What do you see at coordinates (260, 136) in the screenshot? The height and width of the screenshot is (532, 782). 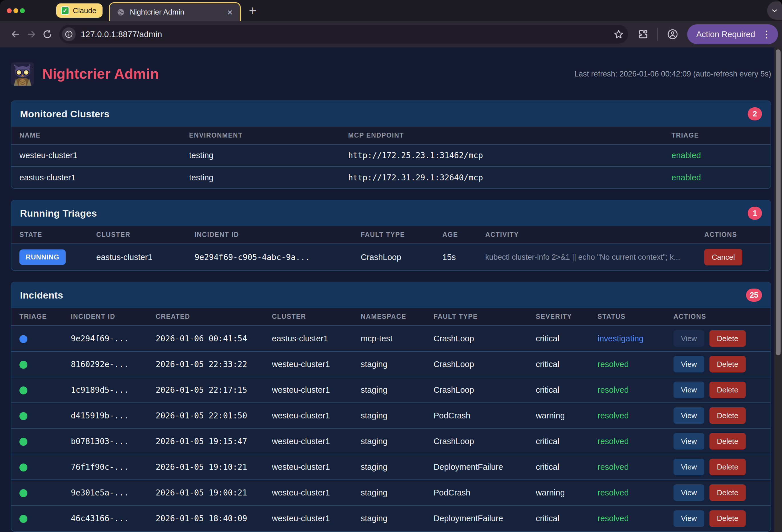 I see `column-header: ENVIRONMENT` at bounding box center [260, 136].